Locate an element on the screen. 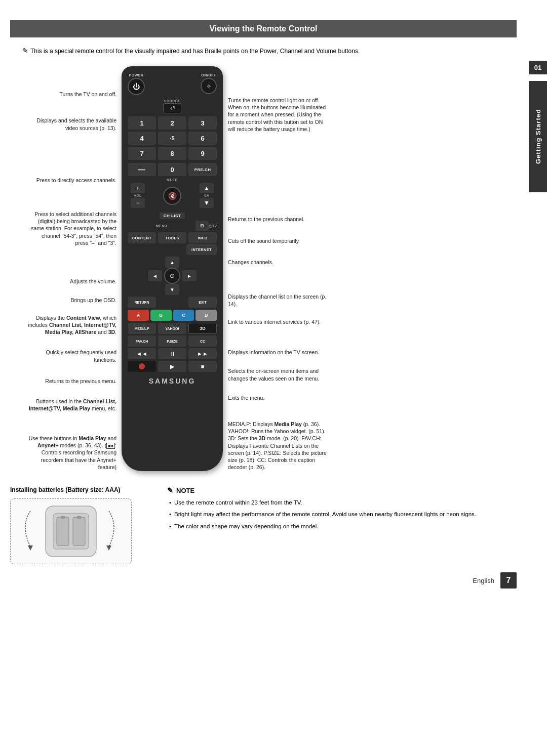 The width and height of the screenshot is (547, 756). pause-button: ⏸ is located at coordinates (172, 354).